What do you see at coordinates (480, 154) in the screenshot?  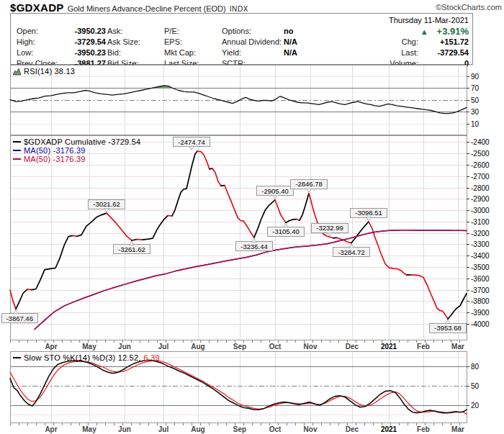 I see `y-axis-label: -2500` at bounding box center [480, 154].